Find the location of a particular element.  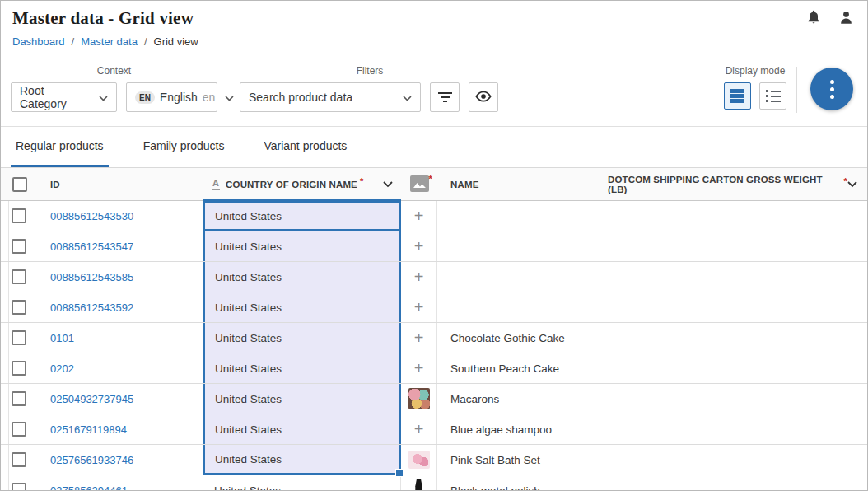

product-id-link: 00885612543547 is located at coordinates (92, 247).